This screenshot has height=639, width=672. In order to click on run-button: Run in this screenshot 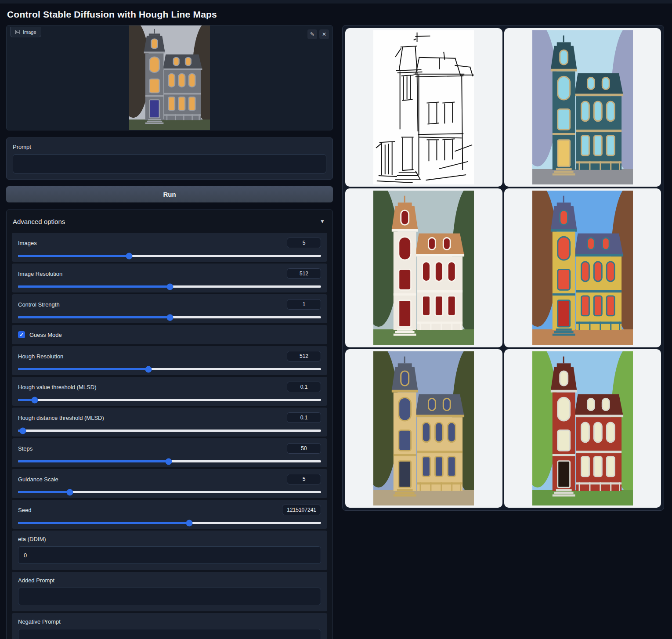, I will do `click(170, 194)`.